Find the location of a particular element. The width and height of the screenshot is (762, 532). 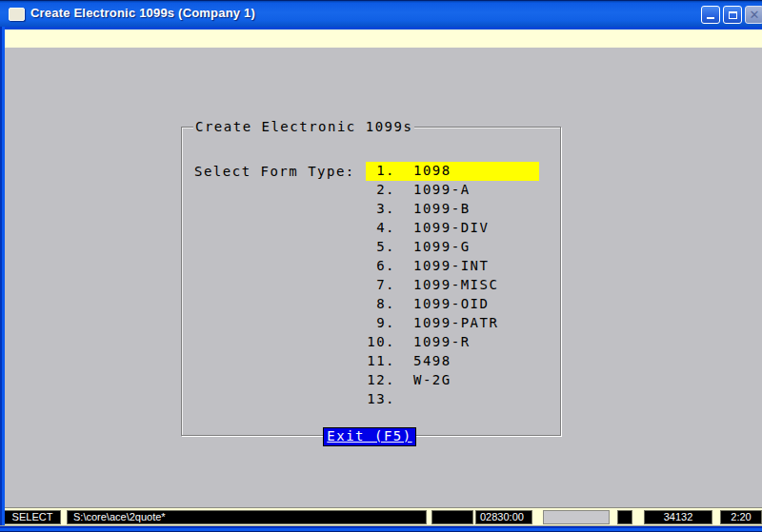

item-number: 9. is located at coordinates (381, 324).